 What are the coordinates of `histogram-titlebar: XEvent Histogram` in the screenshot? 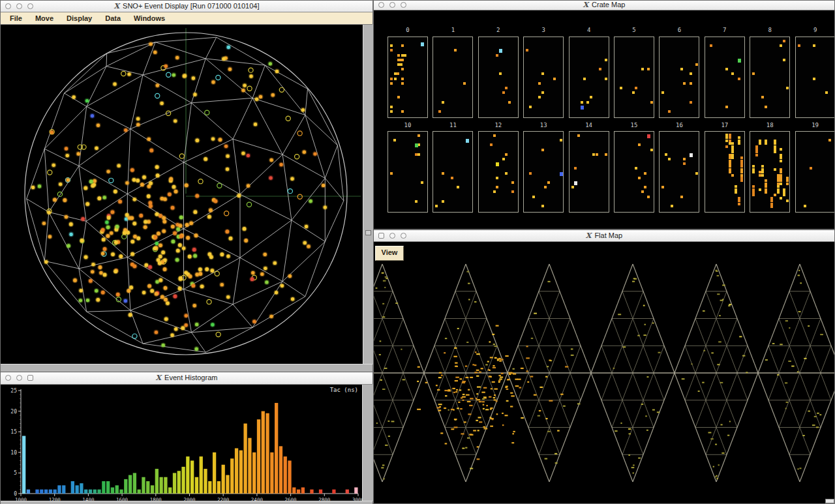 It's located at (187, 378).